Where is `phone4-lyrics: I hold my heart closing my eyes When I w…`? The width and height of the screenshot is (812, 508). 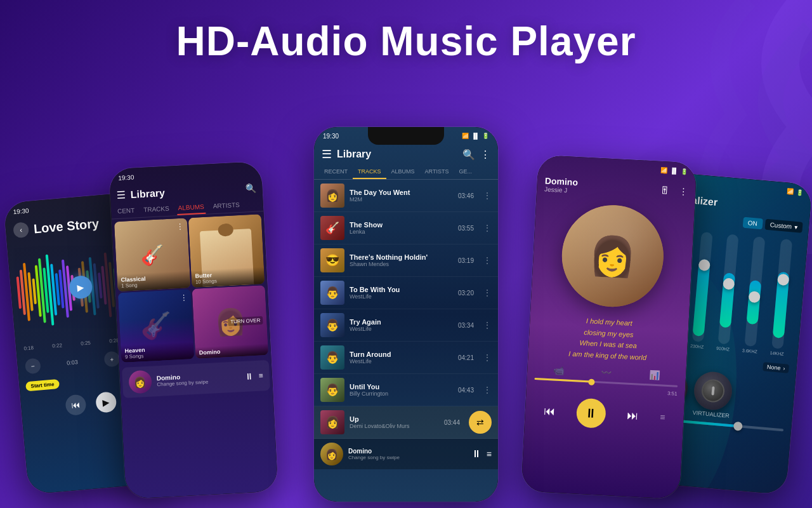
phone4-lyrics: I hold my heart closing my eyes When I w… is located at coordinates (608, 339).